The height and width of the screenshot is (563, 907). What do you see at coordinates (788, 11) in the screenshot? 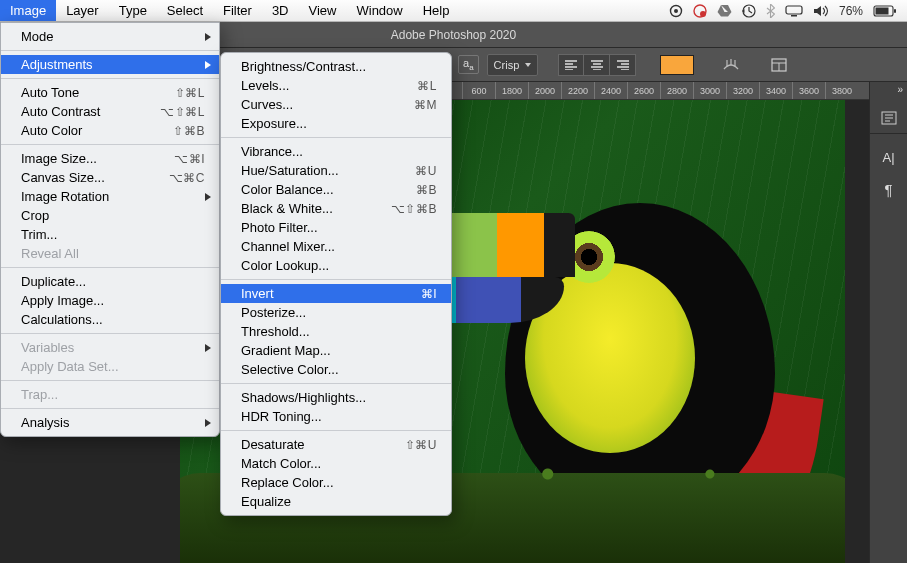
I see `mac-status-area: 76%` at bounding box center [788, 11].